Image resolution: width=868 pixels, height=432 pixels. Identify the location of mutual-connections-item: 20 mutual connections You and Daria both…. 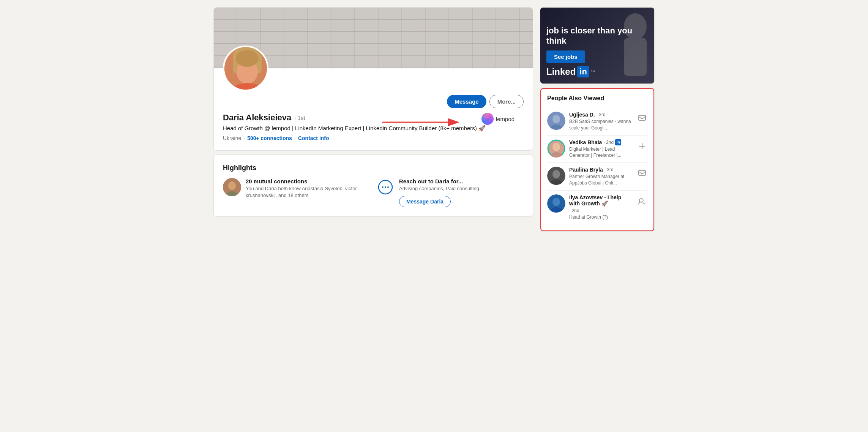
(297, 193).